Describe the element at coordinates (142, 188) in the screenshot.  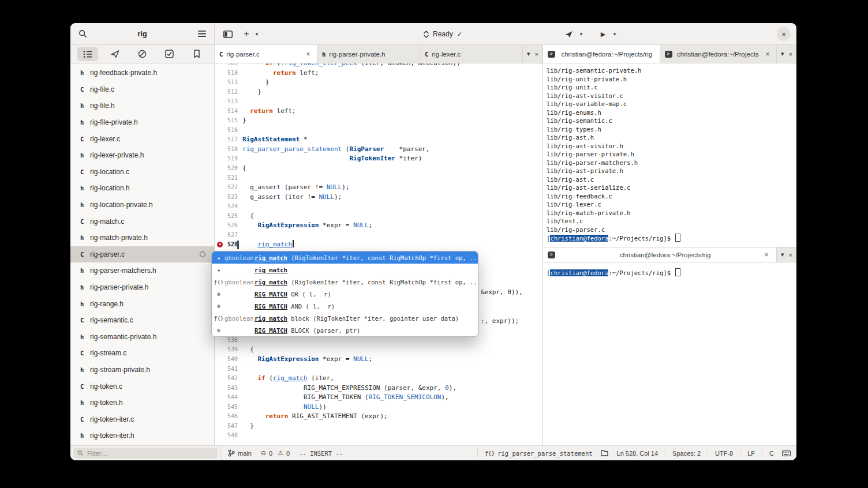
I see `sidebar-file-item: hrig-location.h` at that location.